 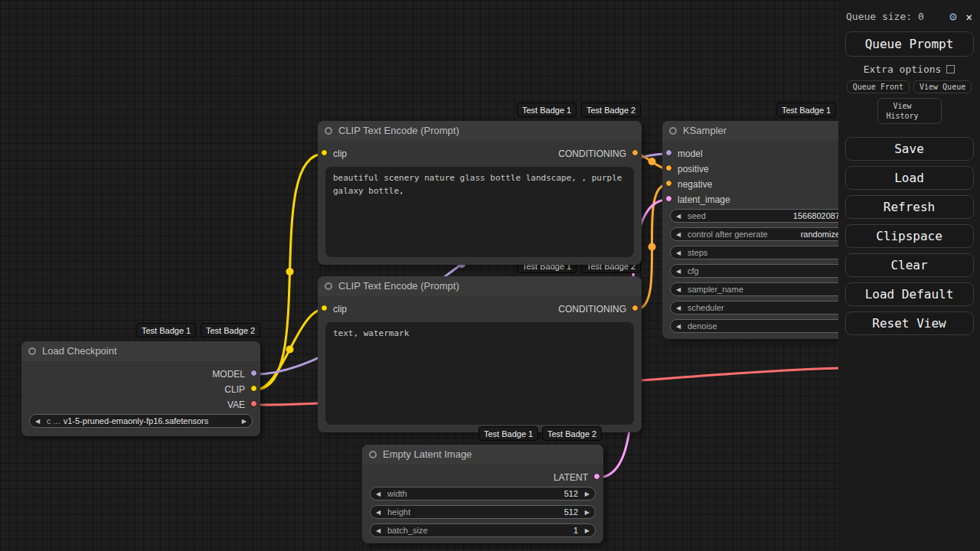 What do you see at coordinates (969, 17) in the screenshot?
I see `close-icon: ✕` at bounding box center [969, 17].